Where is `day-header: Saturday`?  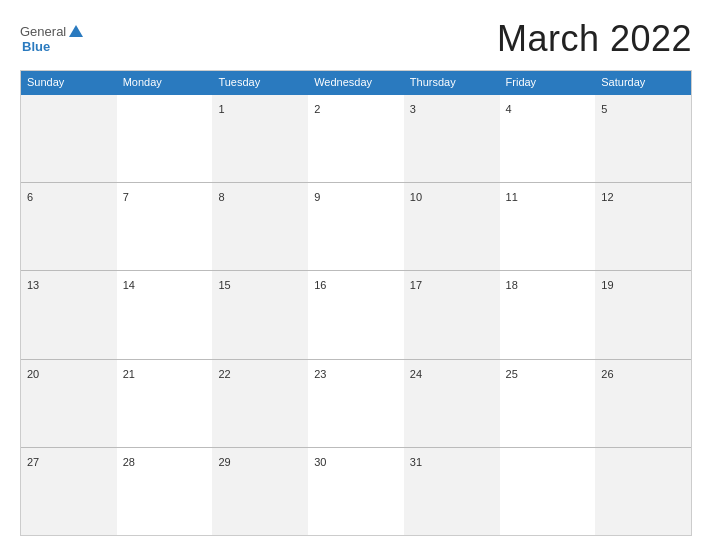
day-header: Saturday is located at coordinates (643, 82).